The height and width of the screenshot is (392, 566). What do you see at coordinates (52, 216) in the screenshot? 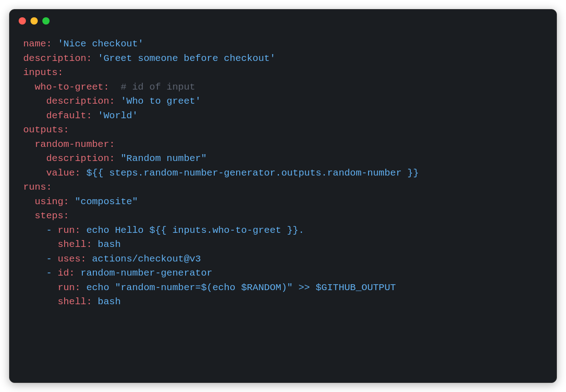
I see `code-token: steps:` at bounding box center [52, 216].